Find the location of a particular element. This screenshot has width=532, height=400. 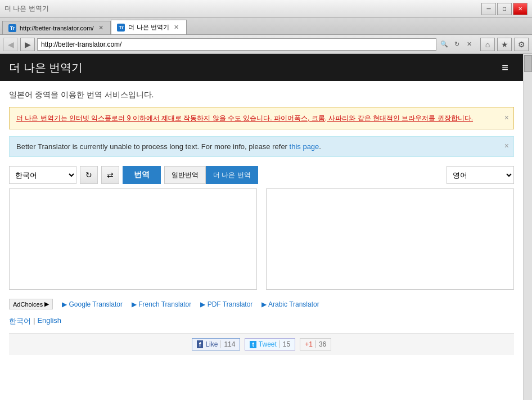

info-link: this page is located at coordinates (305, 146).